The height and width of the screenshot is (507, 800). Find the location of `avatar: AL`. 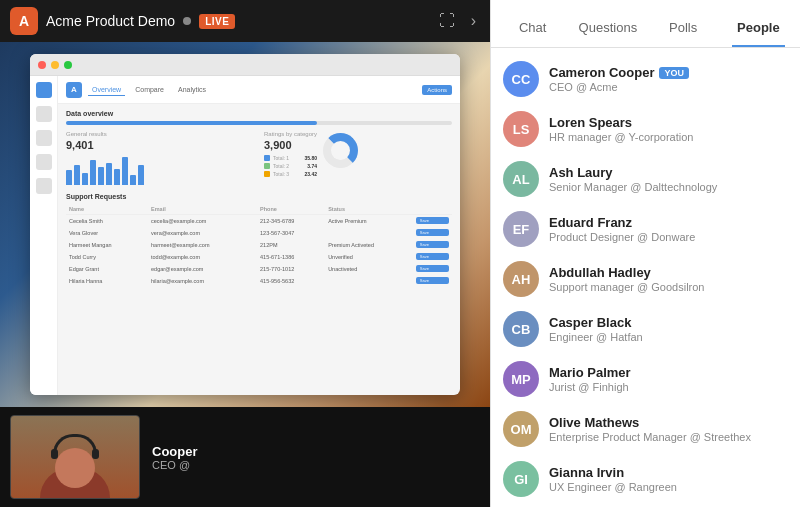

avatar: AL is located at coordinates (521, 179).